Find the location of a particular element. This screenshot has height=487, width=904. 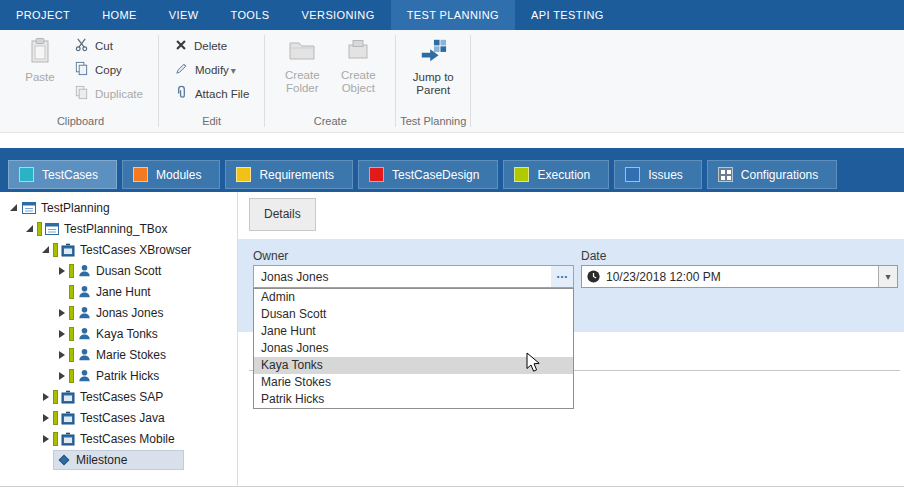

tree-item-testplanning: TestPlanning is located at coordinates (118, 208).